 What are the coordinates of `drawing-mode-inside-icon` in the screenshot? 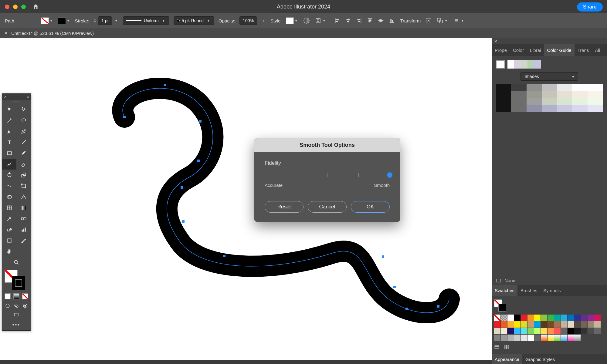 It's located at (25, 306).